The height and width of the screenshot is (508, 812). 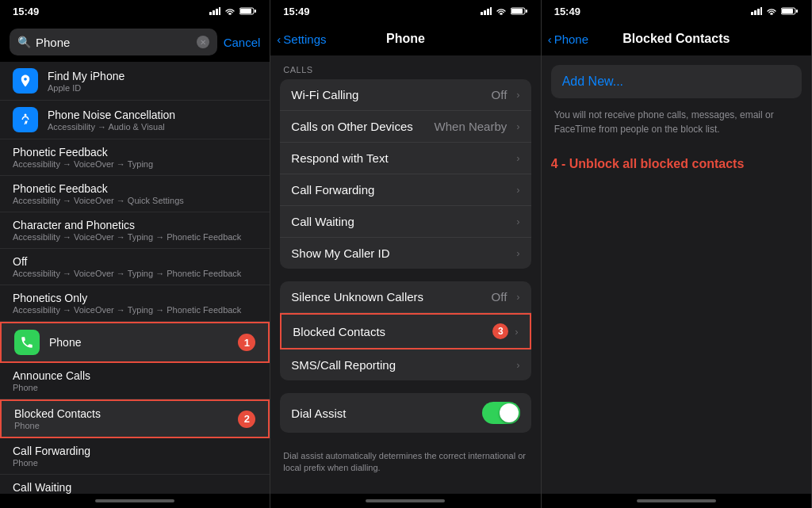 What do you see at coordinates (135, 484) in the screenshot?
I see `list-item: Call Waiting Phone` at bounding box center [135, 484].